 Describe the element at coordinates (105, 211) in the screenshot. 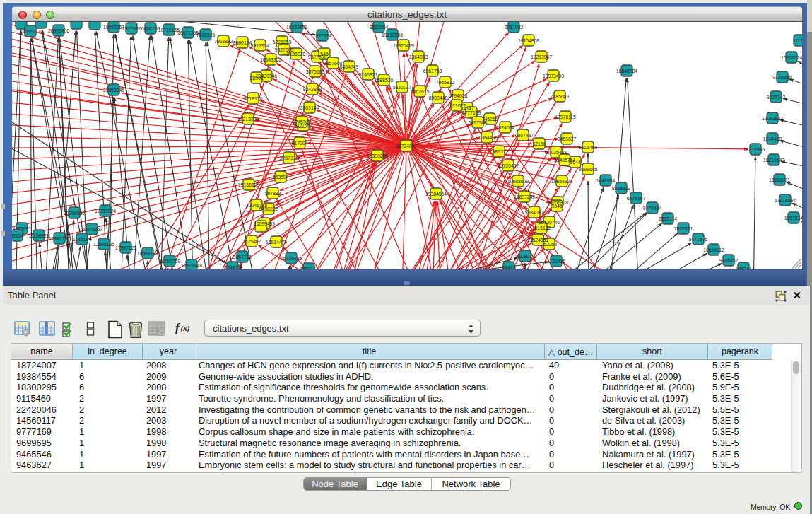

I see `svg-text: 17359924` at that location.